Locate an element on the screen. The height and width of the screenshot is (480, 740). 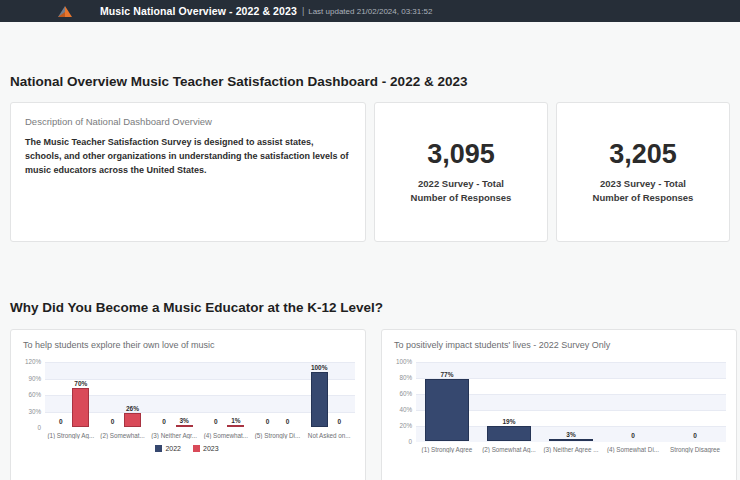
plot-area: 070%026%03%01%00100%0 is located at coordinates (200, 395).